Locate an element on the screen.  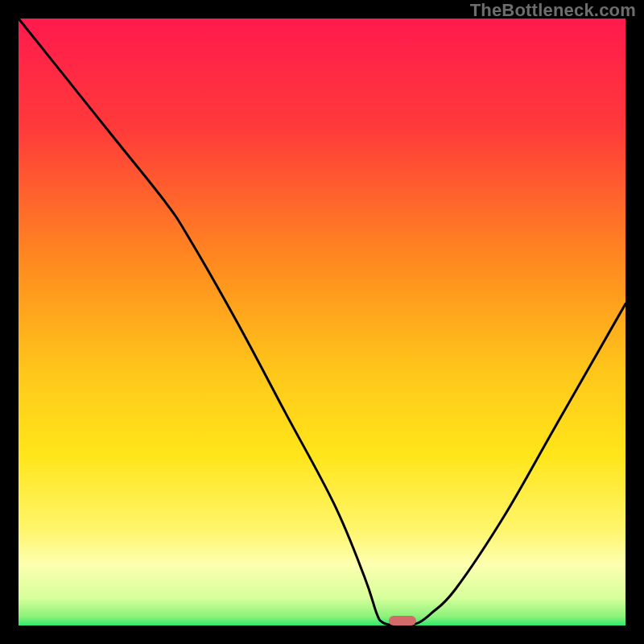
watermark-text: TheBottleneck.com is located at coordinates (553, 10).